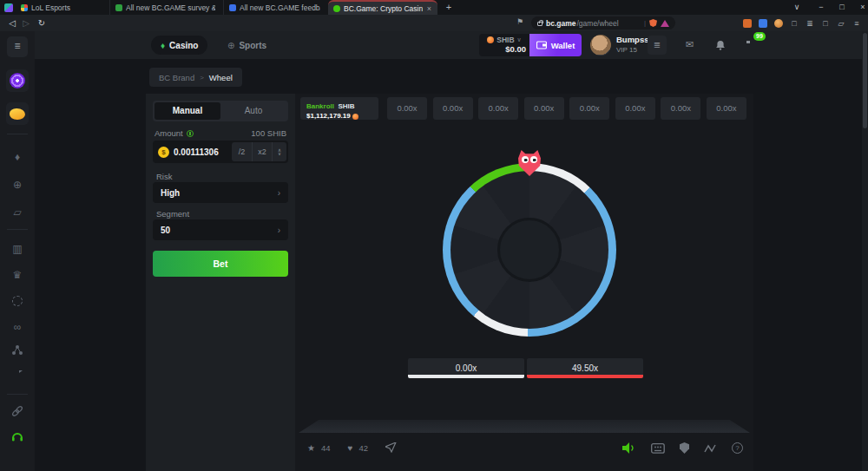 This screenshot has width=868, height=471. I want to click on close-window-button: ×, so click(861, 7).